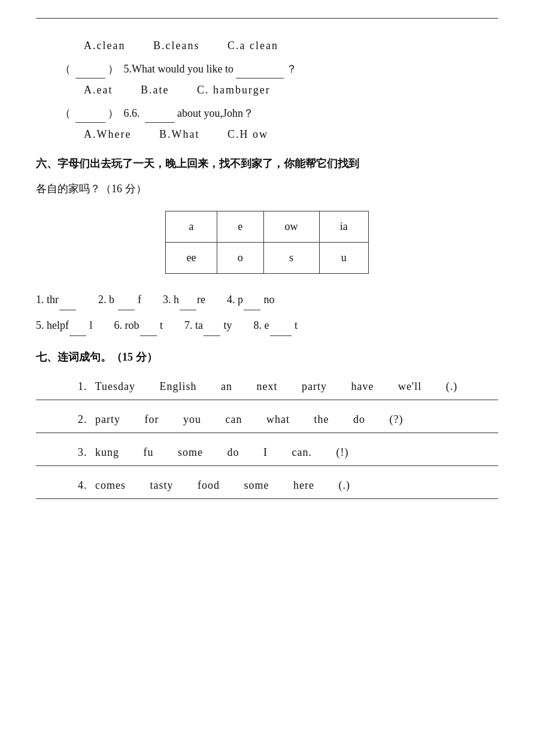 The image size is (534, 756). I want to click on fill-item-7: 7. ta ty, so click(208, 325).